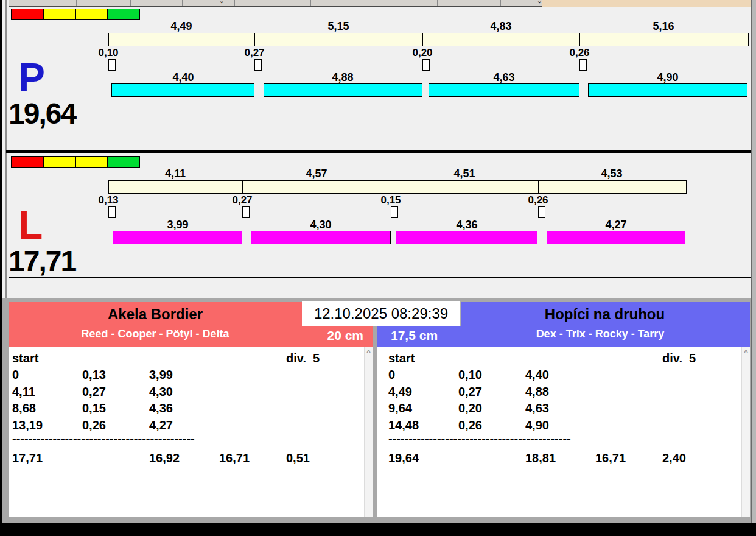  I want to click on lane-total-time: 19,64, so click(42, 114).